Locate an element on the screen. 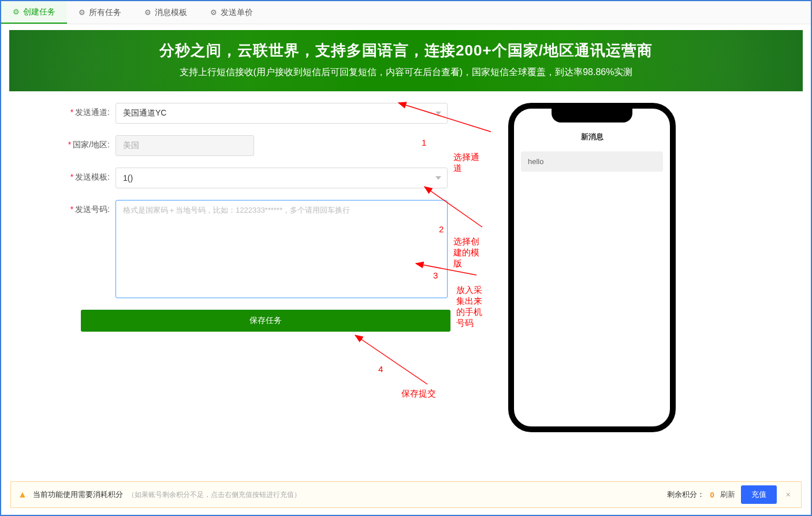 This screenshot has width=812, height=516. country-label: *国家/地区: is located at coordinates (84, 143).